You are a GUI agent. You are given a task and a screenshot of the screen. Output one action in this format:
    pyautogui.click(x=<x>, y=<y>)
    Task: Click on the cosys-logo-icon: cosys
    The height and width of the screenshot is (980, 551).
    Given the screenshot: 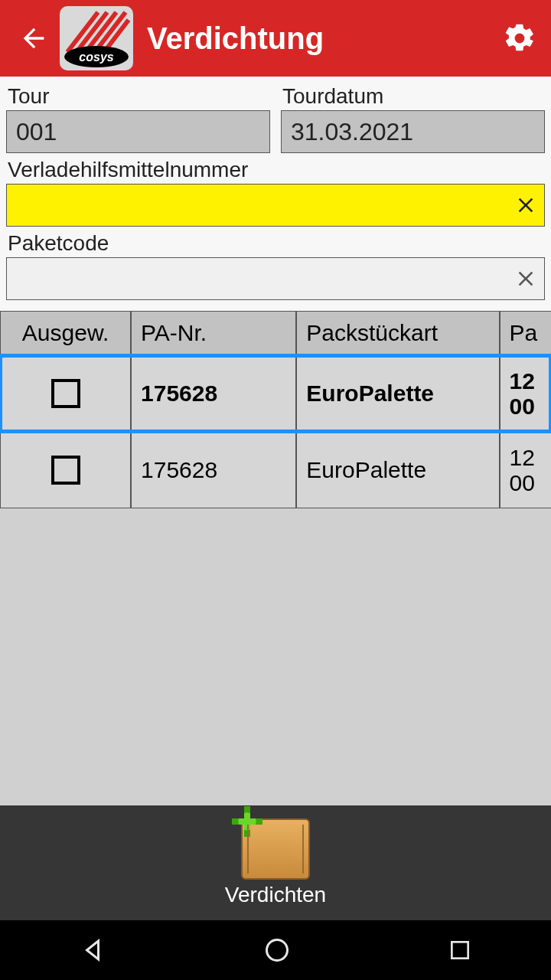 What is the action you would take?
    pyautogui.click(x=96, y=38)
    